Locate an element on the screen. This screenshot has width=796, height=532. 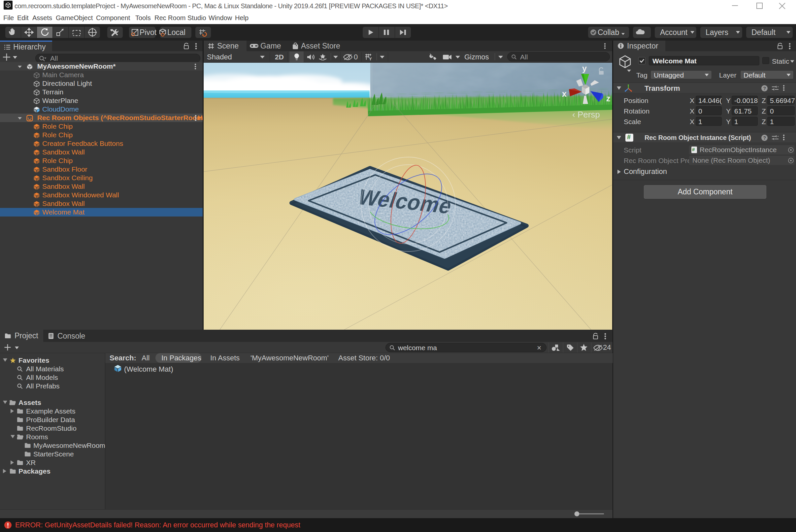
svg-text: Account is located at coordinates (674, 33).